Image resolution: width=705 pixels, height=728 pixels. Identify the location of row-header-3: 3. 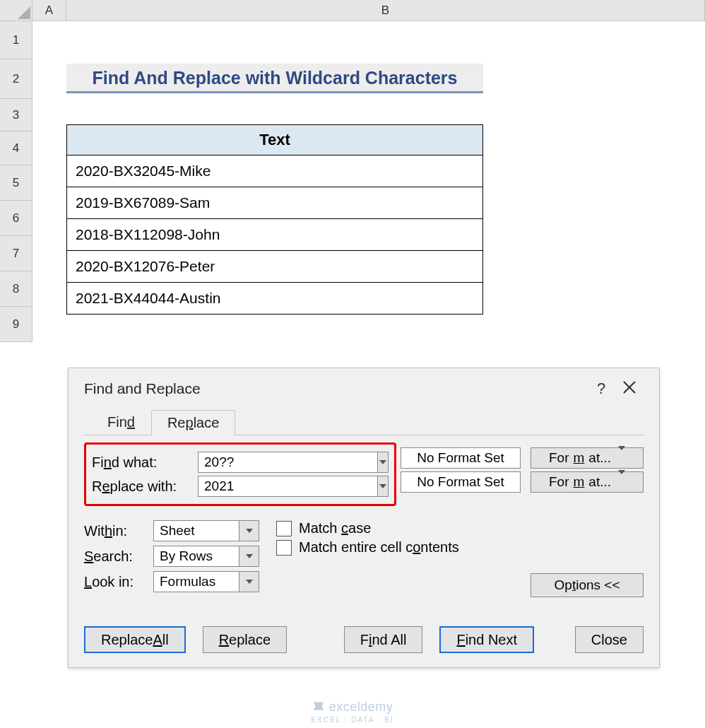
(16, 115).